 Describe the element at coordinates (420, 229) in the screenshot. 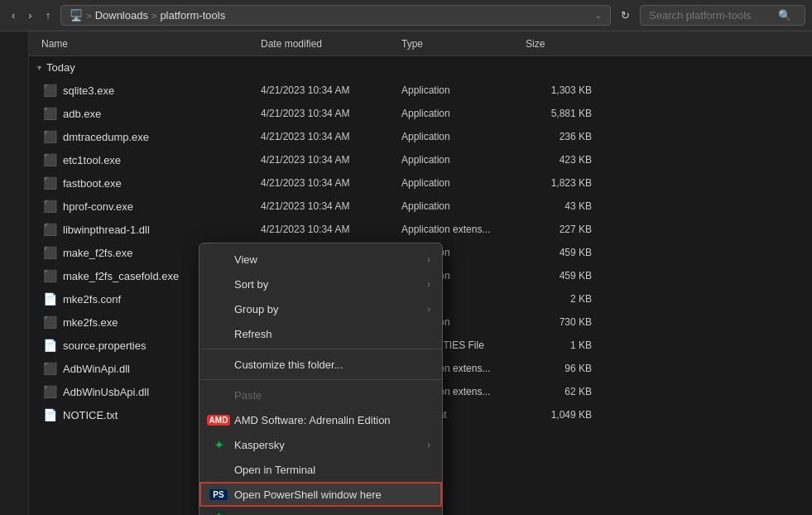

I see `table-row: ⬛ libwinpthread-1.dll 4/21/2023 10:34 AM…` at that location.